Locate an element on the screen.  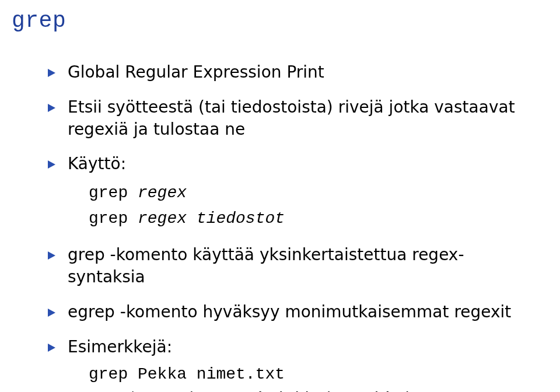
code-line: grep regex tiedostot is located at coordinates (307, 218).